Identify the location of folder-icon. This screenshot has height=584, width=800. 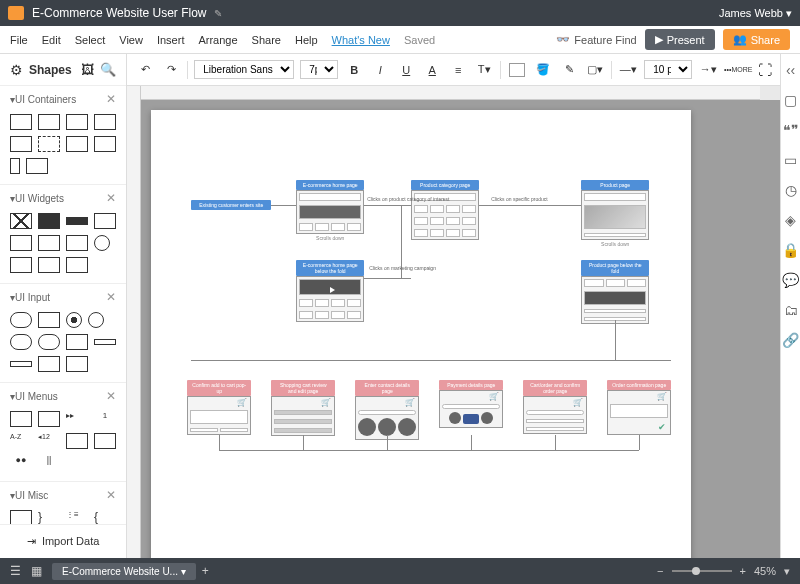
(16, 13).